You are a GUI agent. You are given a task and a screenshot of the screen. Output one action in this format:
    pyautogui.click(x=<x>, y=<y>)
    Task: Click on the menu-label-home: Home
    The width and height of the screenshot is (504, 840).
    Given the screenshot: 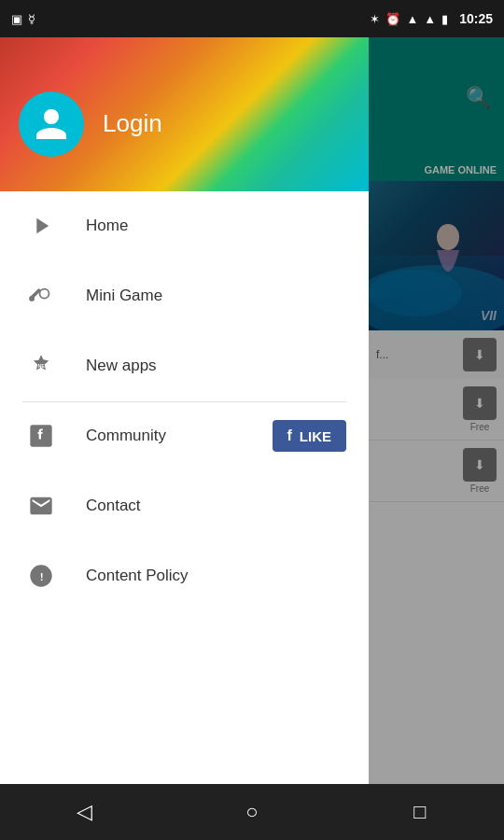 What is the action you would take?
    pyautogui.click(x=217, y=226)
    